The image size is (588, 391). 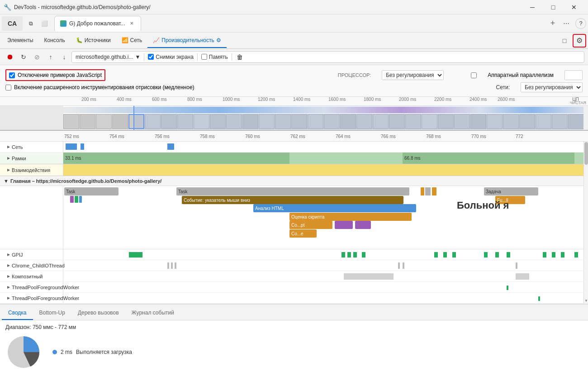 I want to click on stop-btn: ⊘, so click(x=37, y=57).